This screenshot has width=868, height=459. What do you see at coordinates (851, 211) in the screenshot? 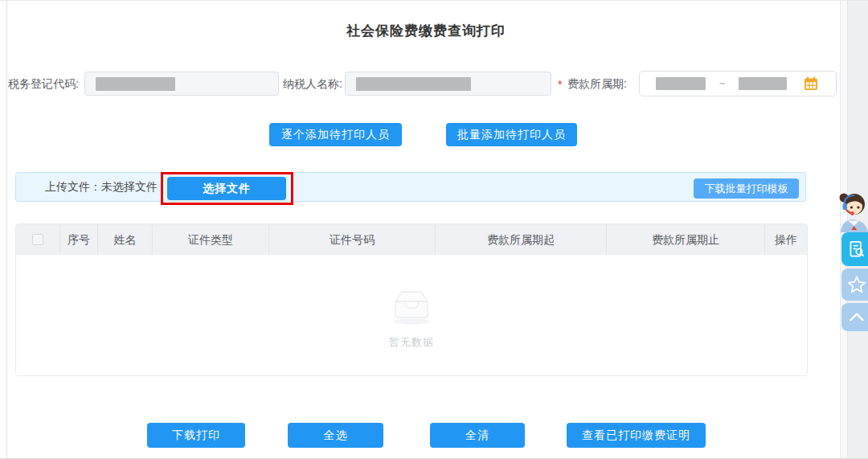
I see `customer-service-avatar` at bounding box center [851, 211].